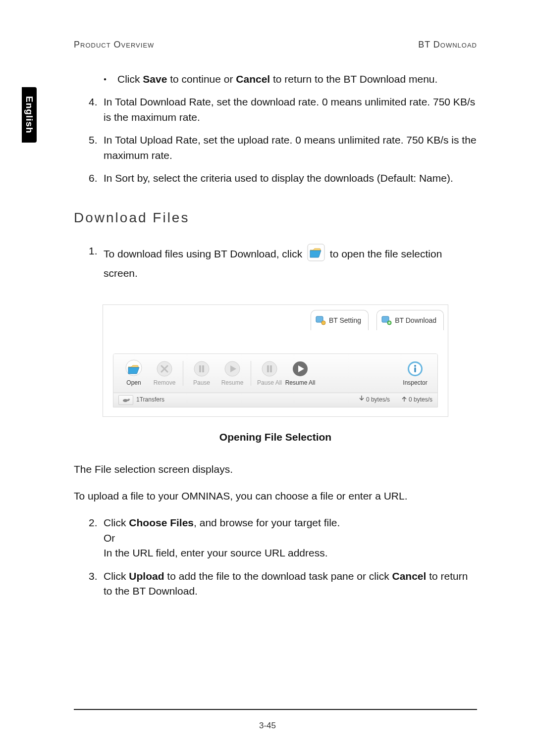  What do you see at coordinates (300, 383) in the screenshot?
I see `button-label: Resume All` at bounding box center [300, 383].